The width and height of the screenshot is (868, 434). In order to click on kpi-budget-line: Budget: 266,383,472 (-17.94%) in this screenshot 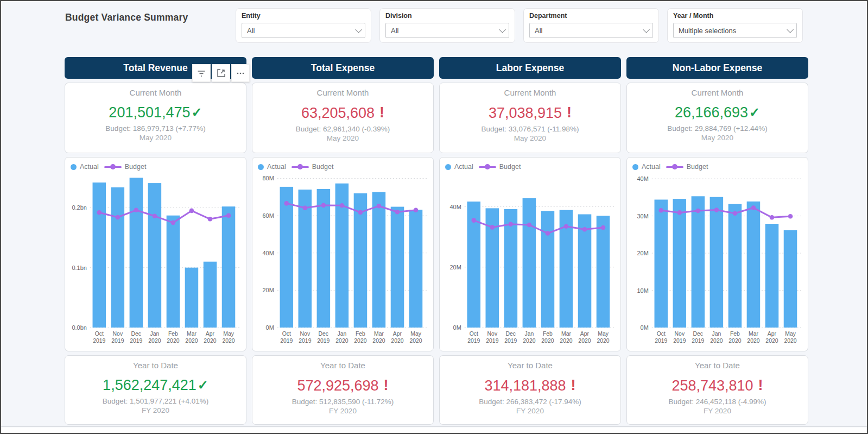, I will do `click(530, 402)`.